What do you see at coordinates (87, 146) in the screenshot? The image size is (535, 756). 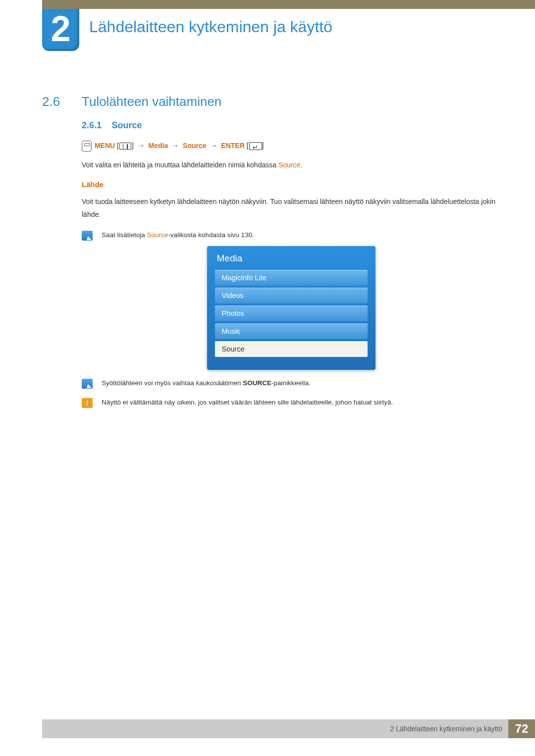 I see `remote-icon` at bounding box center [87, 146].